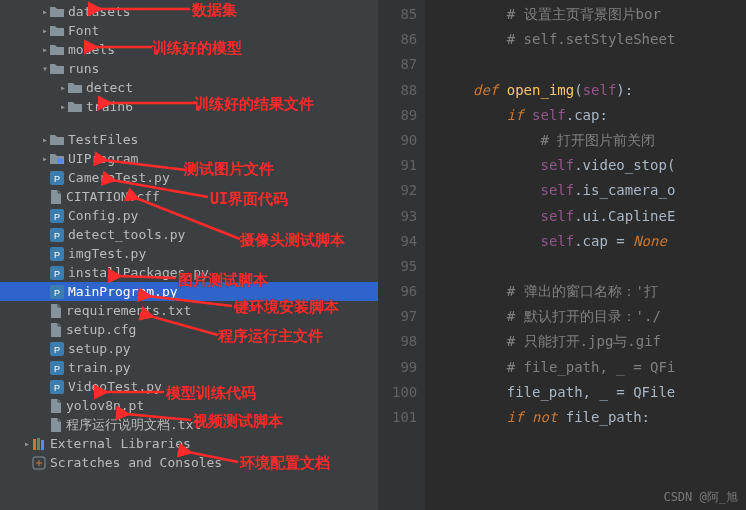 Image resolution: width=746 pixels, height=510 pixels. I want to click on line-number: 90, so click(404, 140).